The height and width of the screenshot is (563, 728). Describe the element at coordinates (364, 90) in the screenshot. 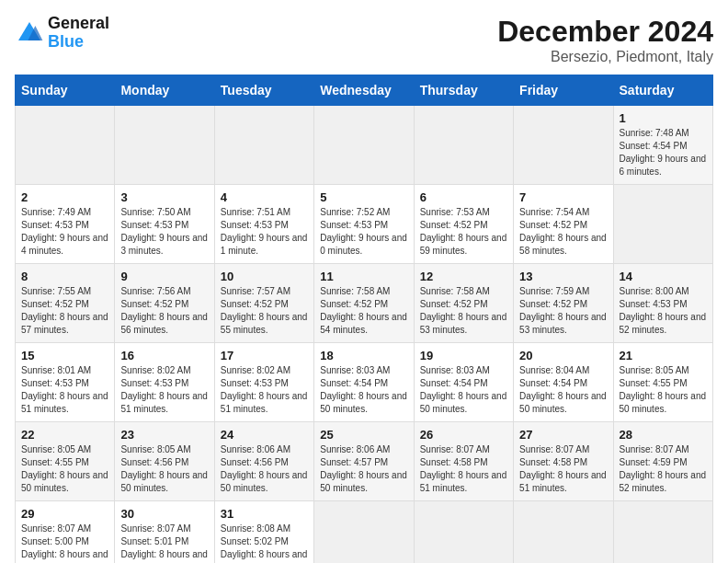

I see `header-row: SundayMondayTuesdayWednesdayThursdayFrid…` at that location.